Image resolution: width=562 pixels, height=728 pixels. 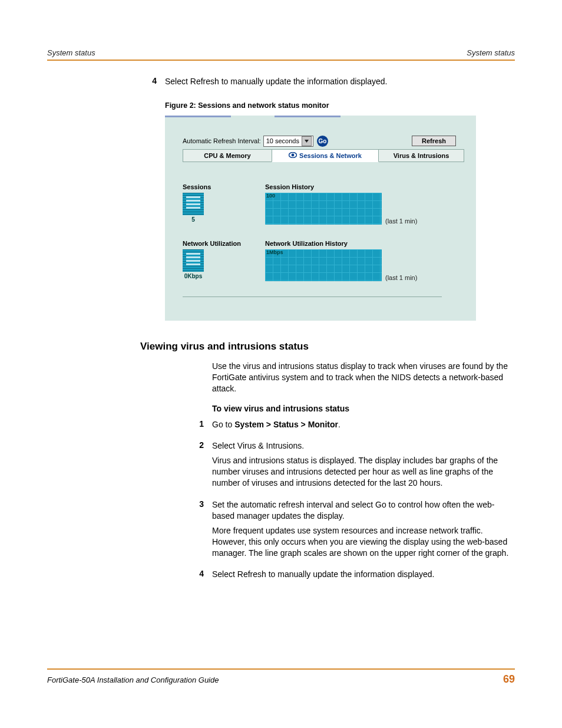 I want to click on footer-left: FortiGate-50A Installation and Configura…, so click(x=133, y=680).